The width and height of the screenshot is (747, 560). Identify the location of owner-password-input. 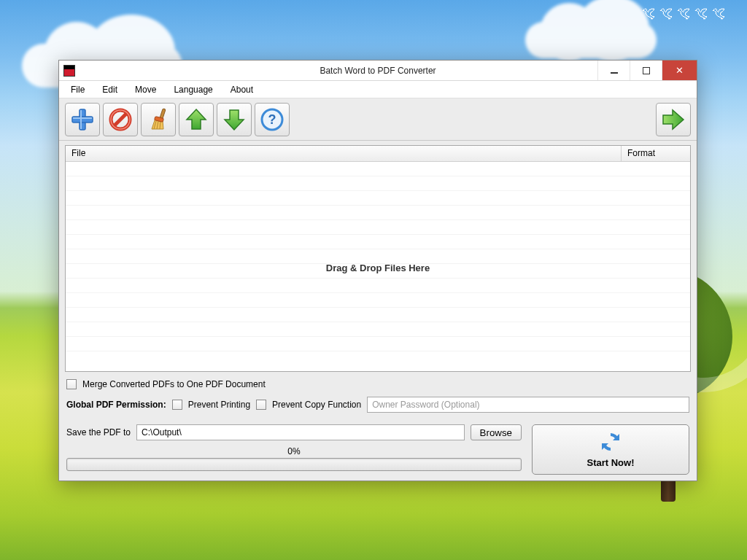
(528, 405).